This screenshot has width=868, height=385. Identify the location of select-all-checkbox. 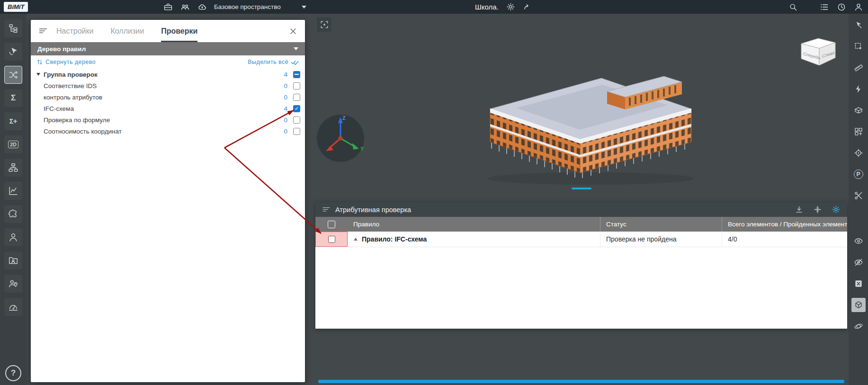
(331, 224).